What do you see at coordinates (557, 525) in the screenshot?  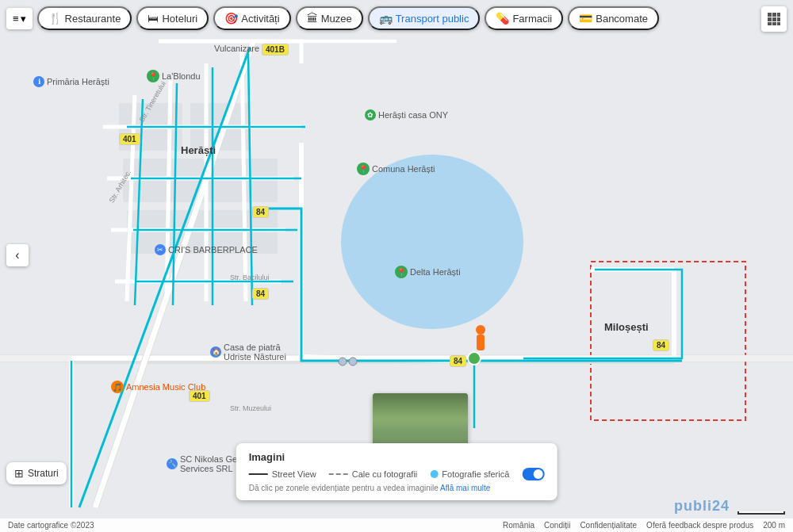 I see `terms-link: Condiții` at bounding box center [557, 525].